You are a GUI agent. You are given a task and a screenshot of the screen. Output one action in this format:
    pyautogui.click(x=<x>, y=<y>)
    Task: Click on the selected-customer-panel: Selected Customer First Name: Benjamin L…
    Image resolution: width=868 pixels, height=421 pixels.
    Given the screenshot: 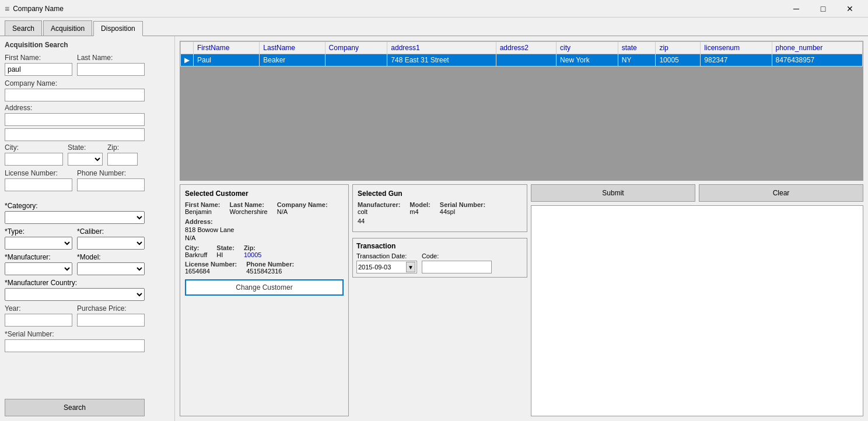 What is the action you would take?
    pyautogui.click(x=264, y=300)
    